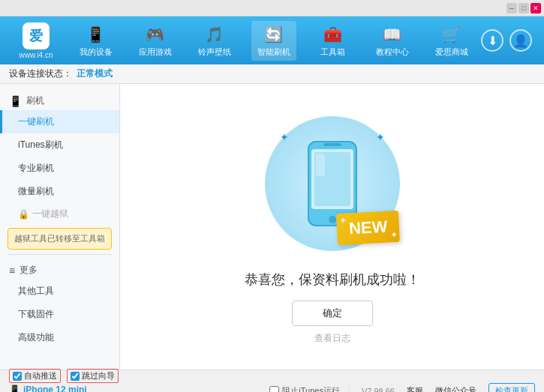 The height and width of the screenshot is (392, 544). What do you see at coordinates (96, 52) in the screenshot?
I see `my-device-label: 我的设备` at bounding box center [96, 52].